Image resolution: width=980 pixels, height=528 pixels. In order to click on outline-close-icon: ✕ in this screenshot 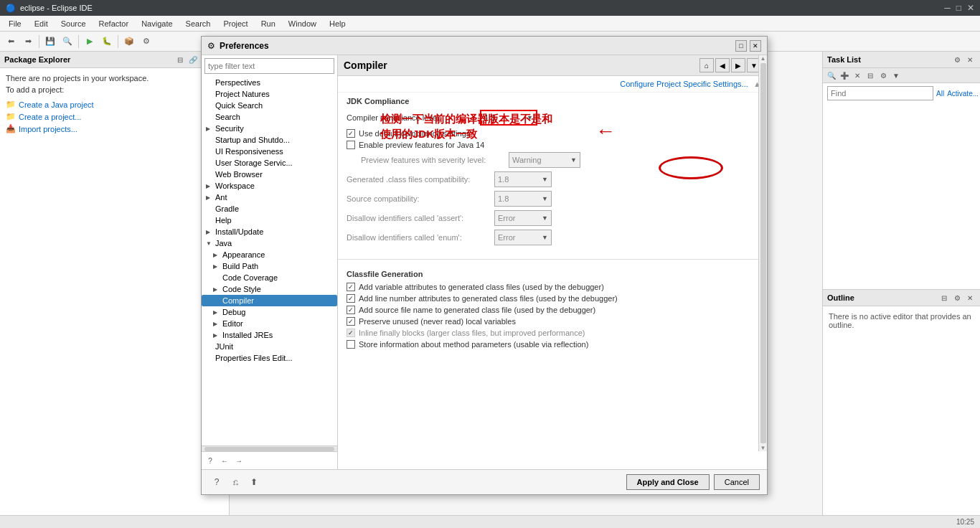, I will do `click(970, 298)`.